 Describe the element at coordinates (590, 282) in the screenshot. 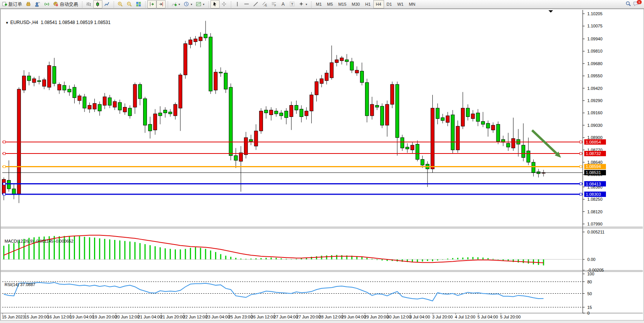

I see `svg-text: 80` at that location.